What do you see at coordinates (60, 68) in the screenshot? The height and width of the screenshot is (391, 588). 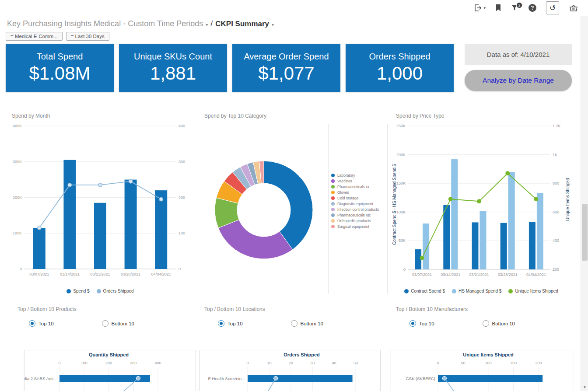 I see `kpi-card-total-spend: Total Spend $1.08M` at bounding box center [60, 68].